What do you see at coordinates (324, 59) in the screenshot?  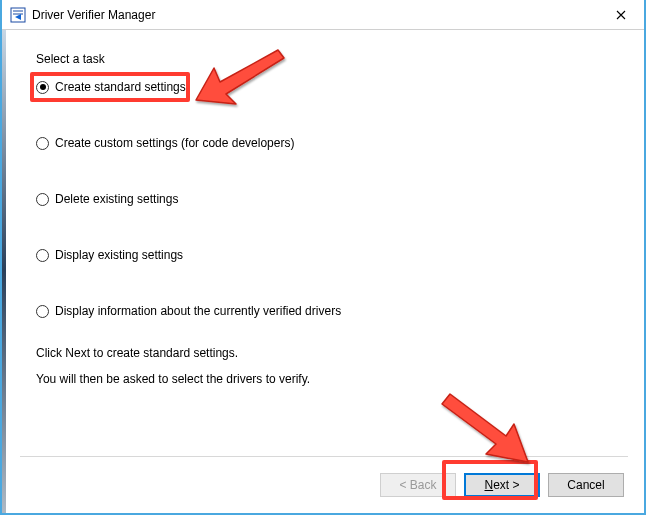 I see `select-task-label: Select a task` at bounding box center [324, 59].